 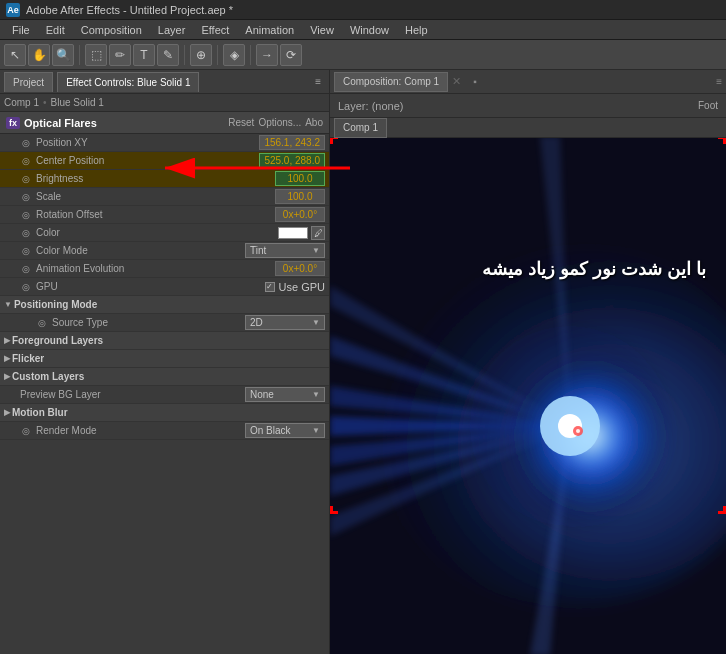 What do you see at coordinates (15, 55) in the screenshot?
I see `select-tool: ↖` at bounding box center [15, 55].